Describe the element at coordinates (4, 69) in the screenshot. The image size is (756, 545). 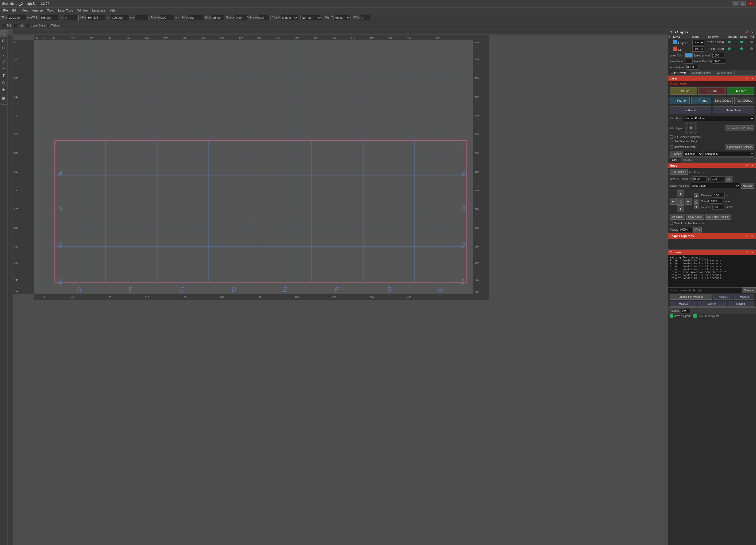
I see `pen-tool: ✏` at that location.